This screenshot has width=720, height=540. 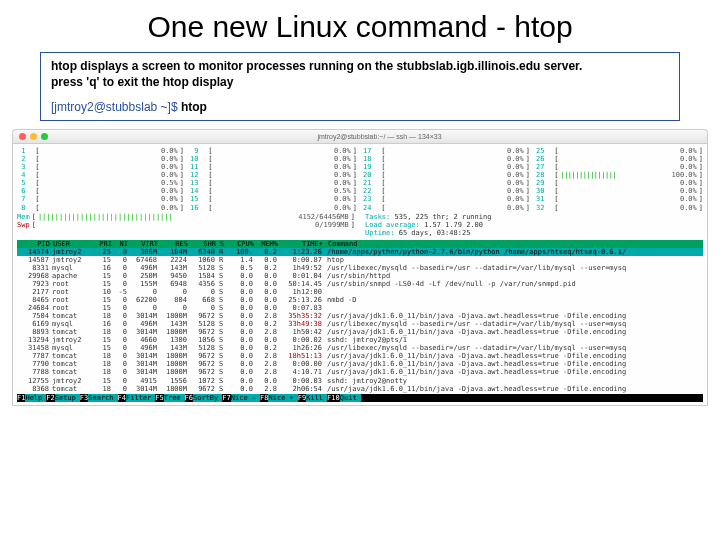 What do you see at coordinates (360, 260) in the screenshot?
I see `process-row: 14587jmtroy21506746822241060R1.40.00:00.…` at bounding box center [360, 260].